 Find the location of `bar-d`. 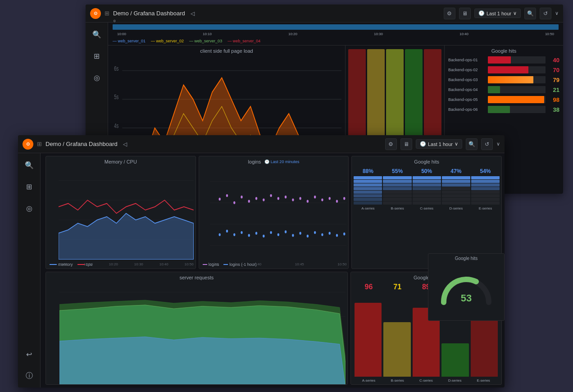

bar-d is located at coordinates (455, 360).